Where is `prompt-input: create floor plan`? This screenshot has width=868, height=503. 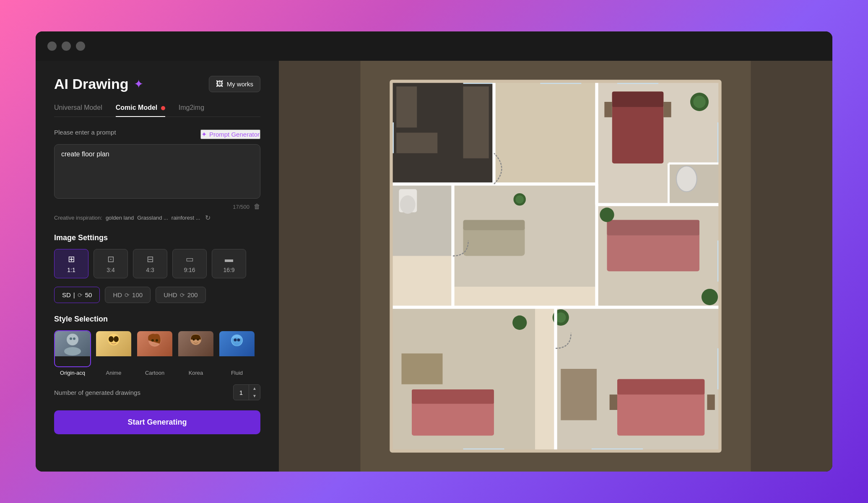 prompt-input: create floor plan is located at coordinates (157, 171).